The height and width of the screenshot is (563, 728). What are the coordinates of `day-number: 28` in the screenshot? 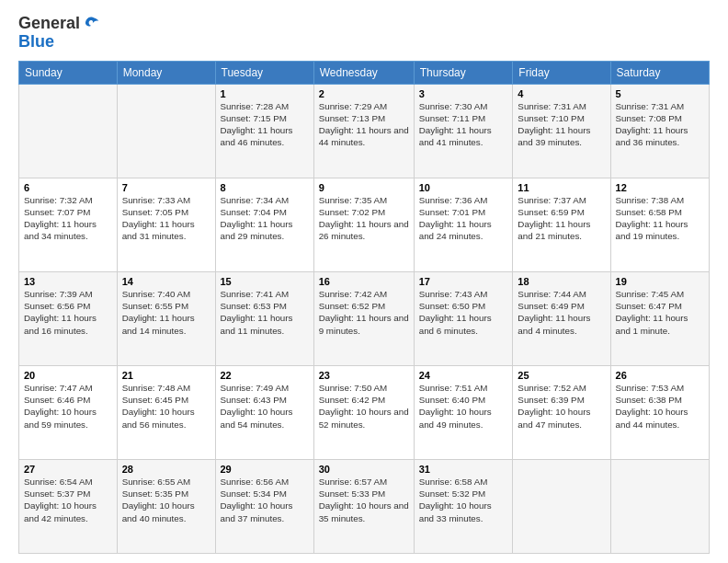 It's located at (166, 469).